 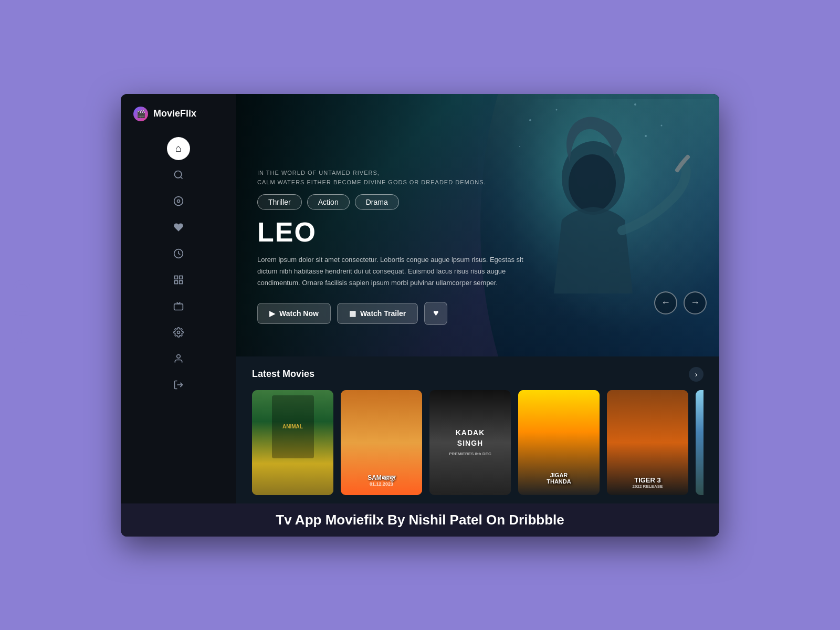 What do you see at coordinates (470, 443) in the screenshot?
I see `movie-poster-kadak: KADAK SINGH PREMIERES 8th DEC` at bounding box center [470, 443].